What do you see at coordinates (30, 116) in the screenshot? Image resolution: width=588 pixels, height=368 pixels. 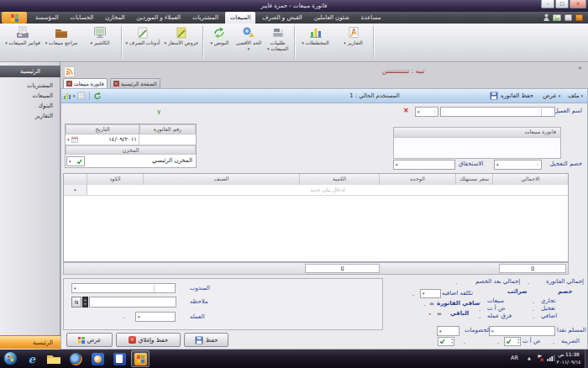 I see `sidebar-item-reports: التقارير` at bounding box center [30, 116].